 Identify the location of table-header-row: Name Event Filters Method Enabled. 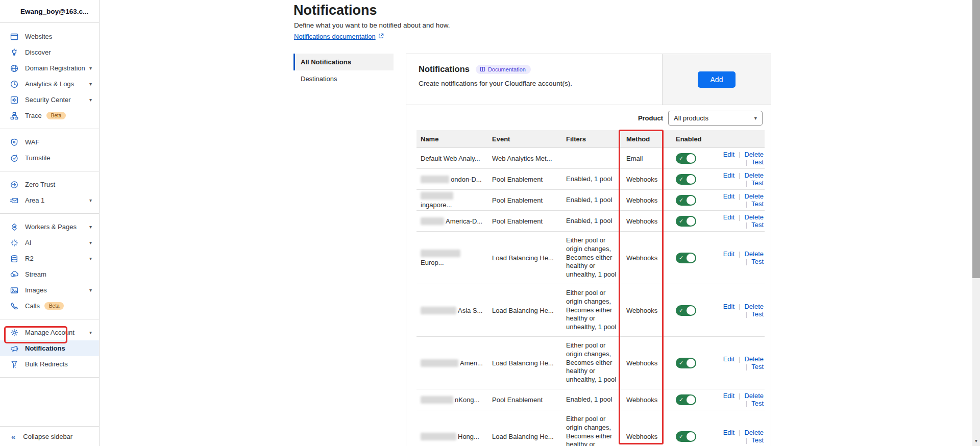
(591, 139).